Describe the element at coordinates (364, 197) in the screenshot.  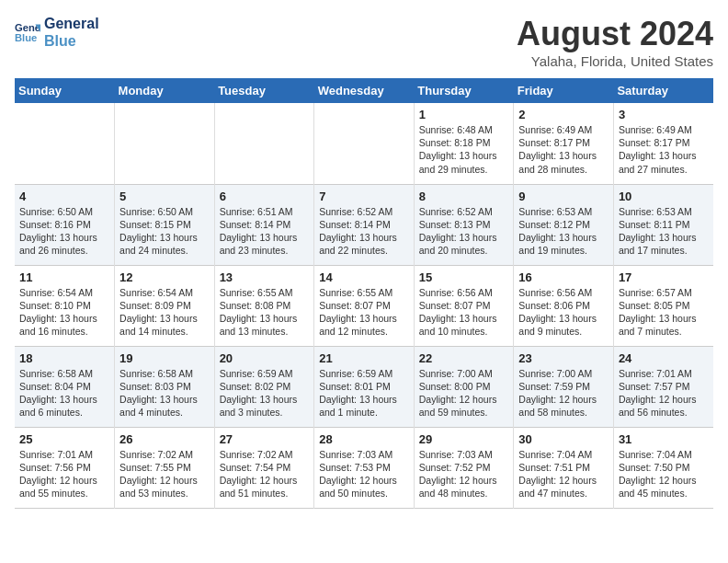
I see `day-number: 7` at that location.